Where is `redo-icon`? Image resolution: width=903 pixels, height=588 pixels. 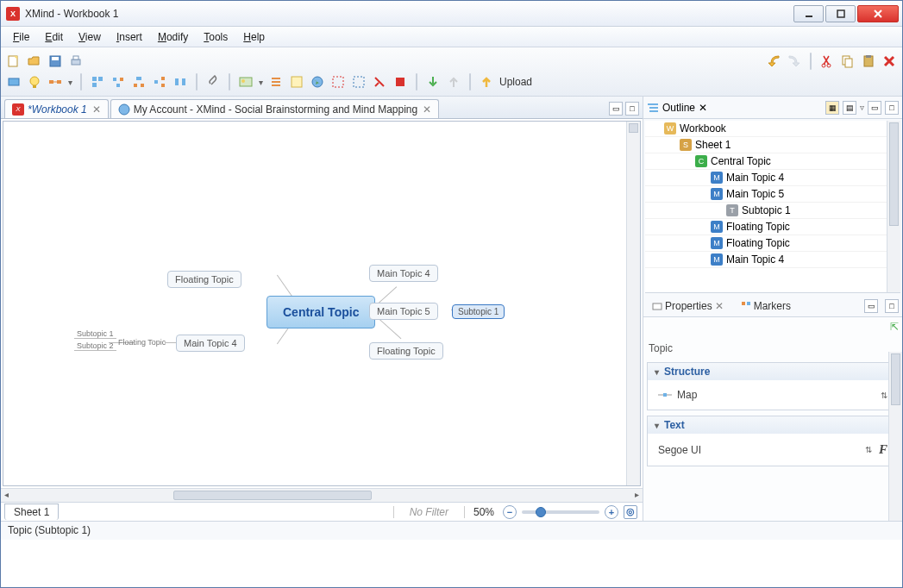 redo-icon is located at coordinates (794, 61).